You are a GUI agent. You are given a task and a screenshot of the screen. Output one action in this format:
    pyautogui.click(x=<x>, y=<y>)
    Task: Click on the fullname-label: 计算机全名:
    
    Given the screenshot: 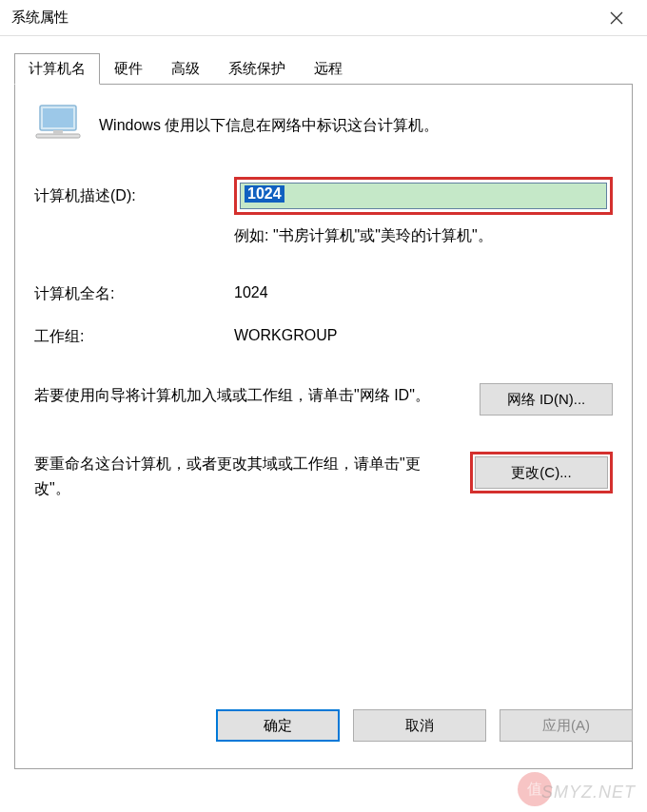 What is the action you would take?
    pyautogui.click(x=134, y=295)
    